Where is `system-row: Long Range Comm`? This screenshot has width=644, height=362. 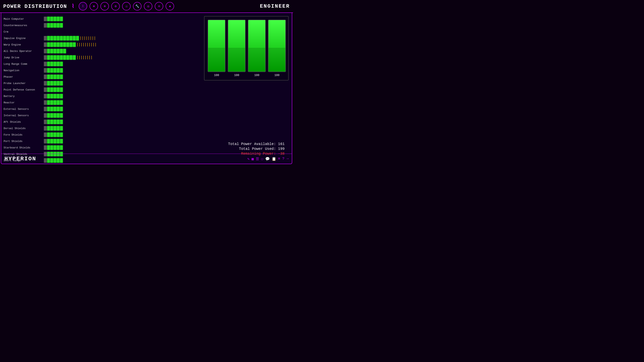
system-row: Long Range Comm is located at coordinates (52, 64).